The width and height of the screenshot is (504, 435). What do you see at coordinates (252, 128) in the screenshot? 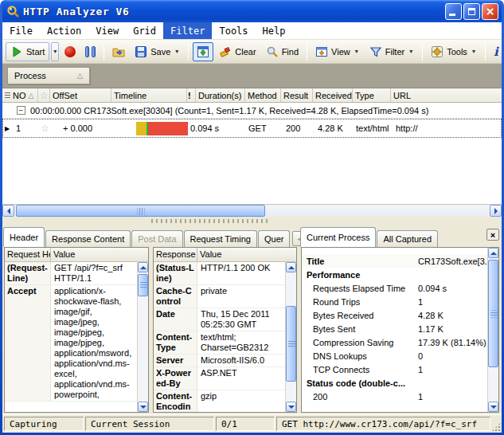
I see `request-row: ▶ 1 ☆ + 0.000 0.094 s GET 200 4.28 K tex…` at bounding box center [252, 128].